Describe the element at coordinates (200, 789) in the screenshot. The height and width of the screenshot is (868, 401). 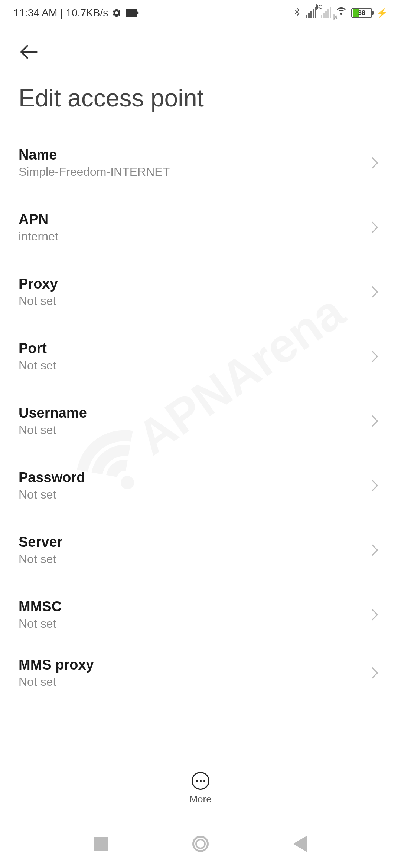
I see `more-button: More` at that location.